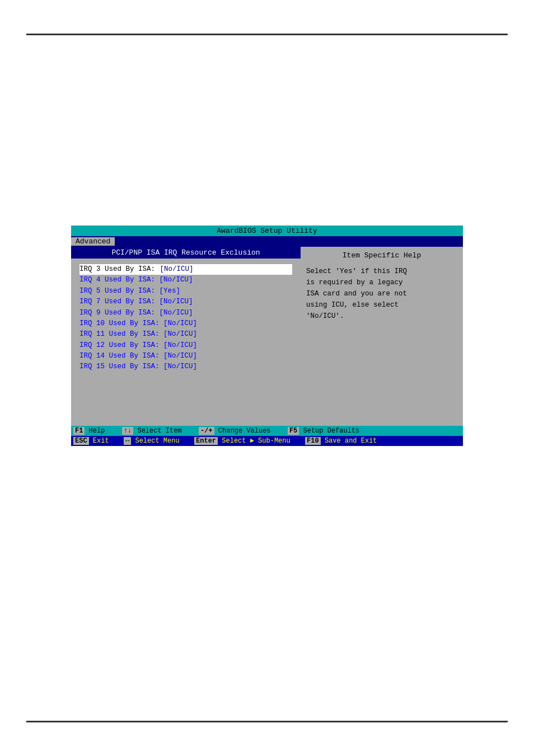  I want to click on irq-label: IRQ 4 Used By ISA:, so click(120, 280).